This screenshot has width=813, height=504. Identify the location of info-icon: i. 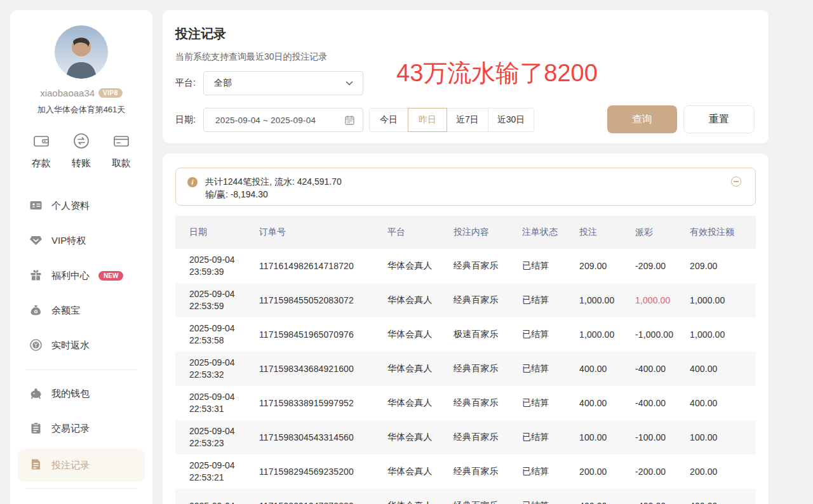
(192, 182).